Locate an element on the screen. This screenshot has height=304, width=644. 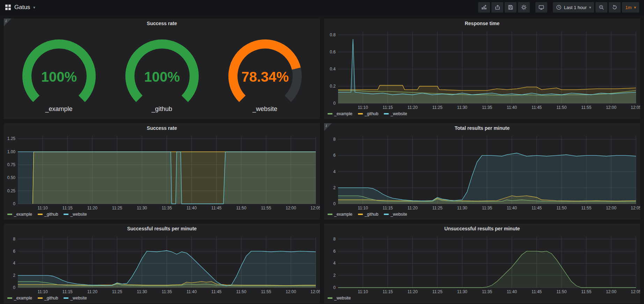
panel-unsuccessful-results: Unsuccessful results per minute 0246811:… is located at coordinates (482, 264).